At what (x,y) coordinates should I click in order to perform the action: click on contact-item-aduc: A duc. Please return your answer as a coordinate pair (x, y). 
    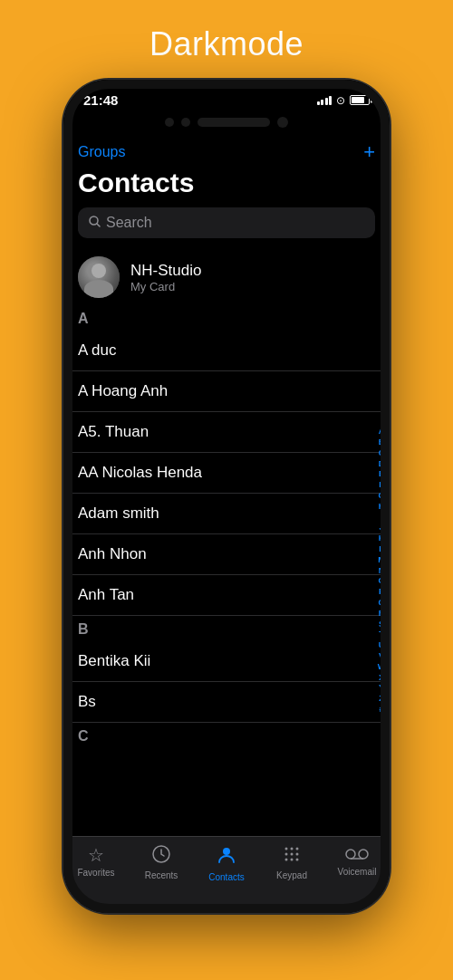
    Looking at the image, I should click on (226, 351).